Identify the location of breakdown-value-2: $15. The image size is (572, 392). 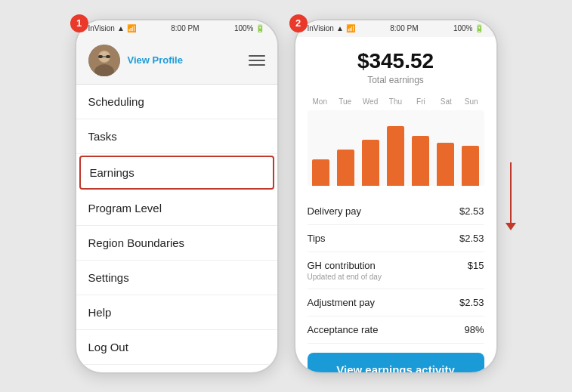
(476, 266).